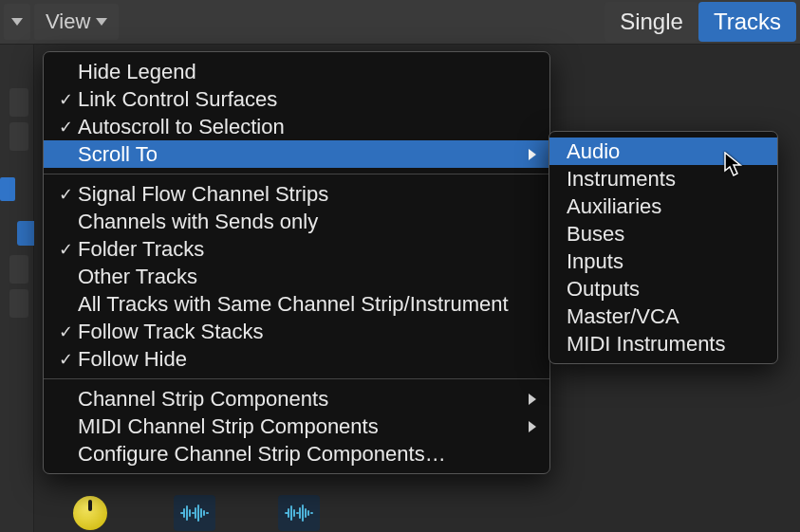  I want to click on submenu-item-master-vca: Master/VCA, so click(663, 317).